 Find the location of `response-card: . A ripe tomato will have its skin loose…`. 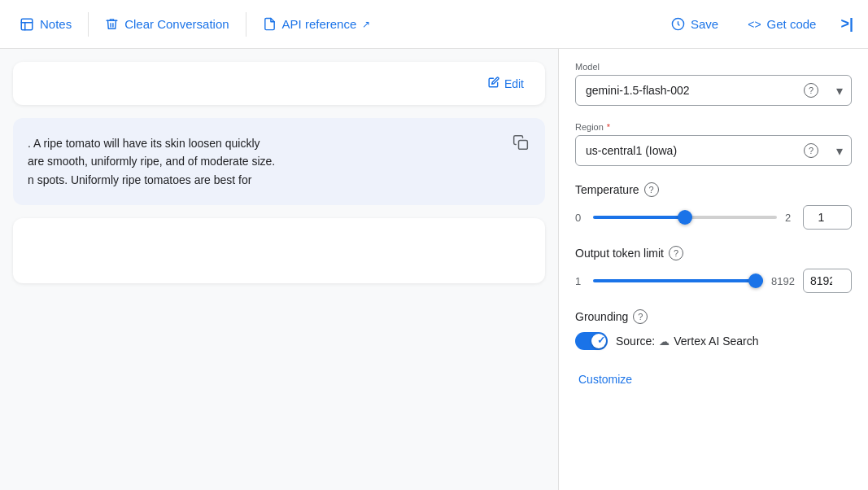

response-card: . A ripe tomato will have its skin loose… is located at coordinates (279, 161).